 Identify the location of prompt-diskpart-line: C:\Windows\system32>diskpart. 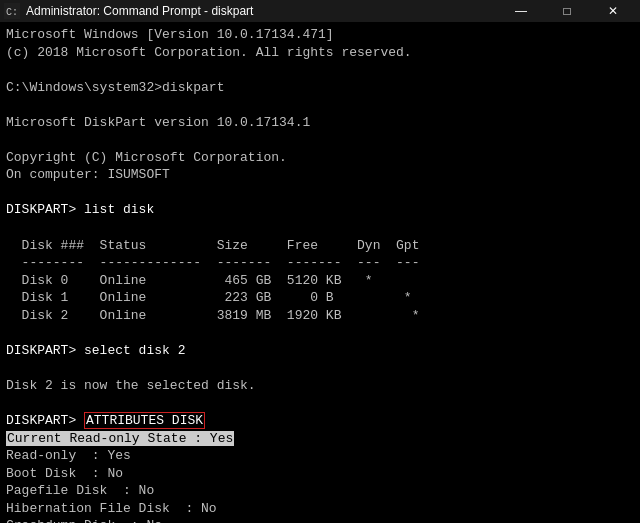
(320, 88).